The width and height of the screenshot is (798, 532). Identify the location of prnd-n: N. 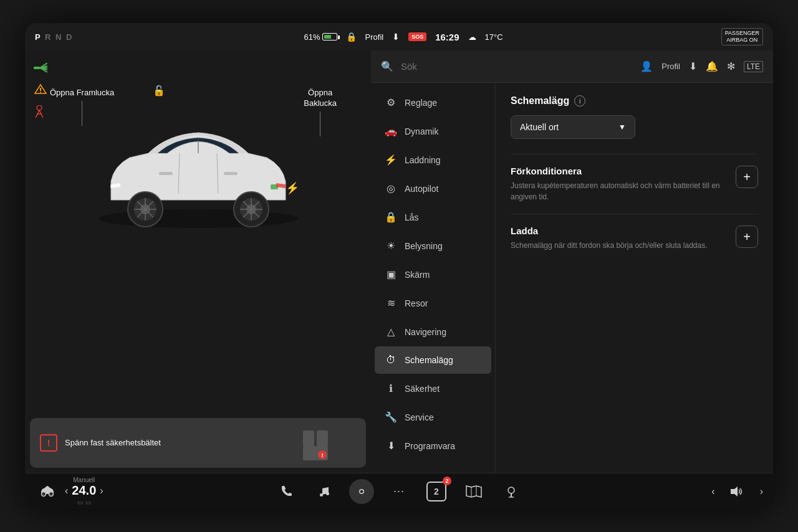
(59, 37).